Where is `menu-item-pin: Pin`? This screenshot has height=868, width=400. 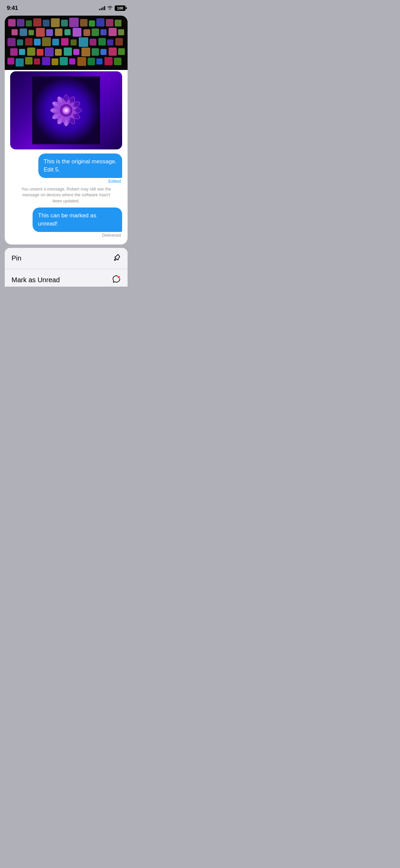 menu-item-pin: Pin is located at coordinates (66, 259).